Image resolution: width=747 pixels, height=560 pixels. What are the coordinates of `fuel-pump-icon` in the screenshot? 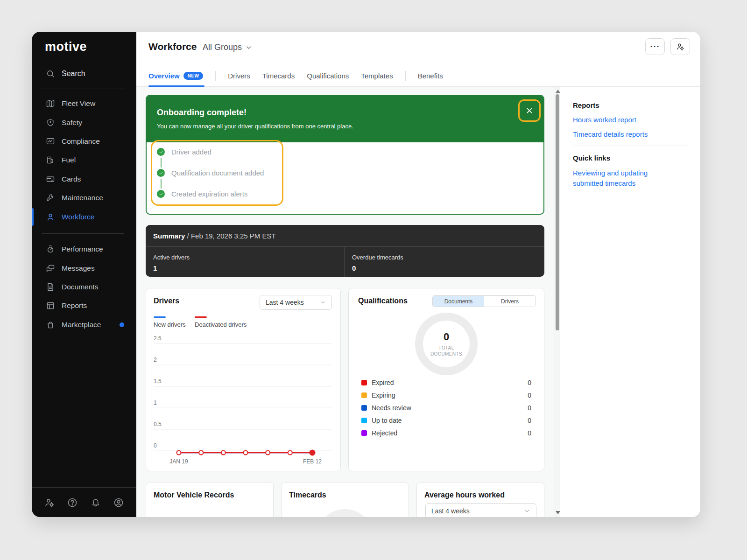 It's located at (50, 160).